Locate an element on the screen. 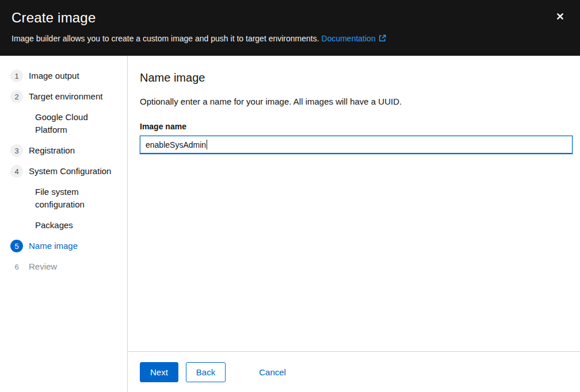 This screenshot has width=580, height=392. step-label: Name image is located at coordinates (53, 246).